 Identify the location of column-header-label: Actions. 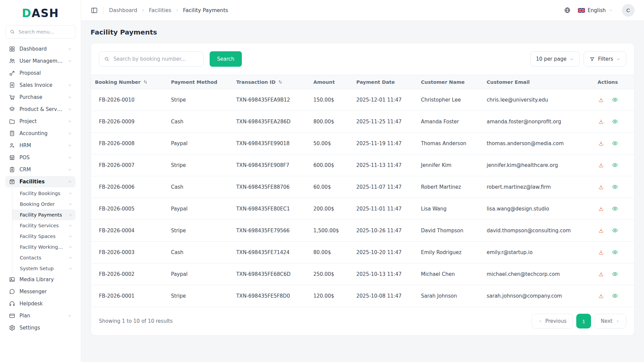
(608, 82).